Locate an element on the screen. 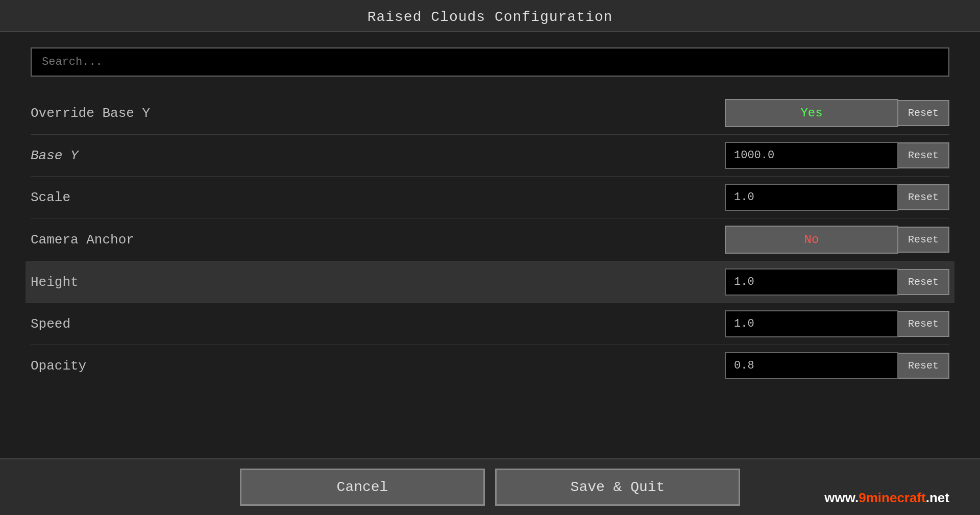 The width and height of the screenshot is (980, 515). controls-base-y: Reset is located at coordinates (837, 155).